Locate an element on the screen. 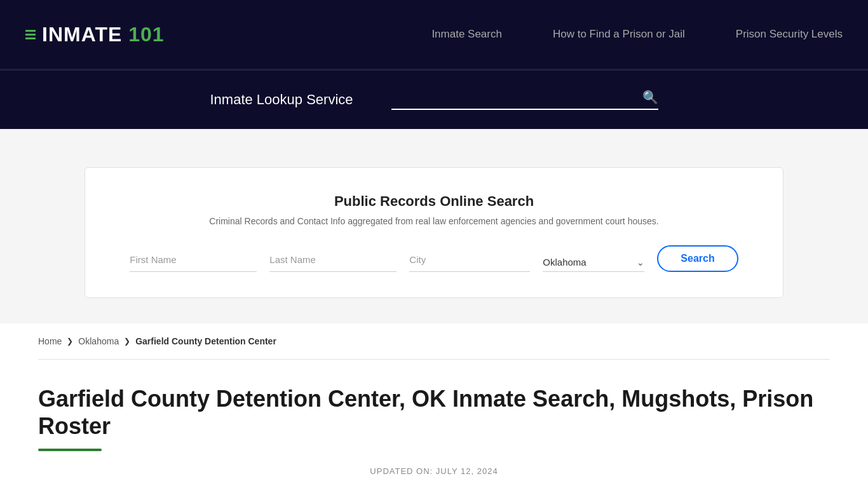 The width and height of the screenshot is (868, 488). logo-icon is located at coordinates (31, 34).